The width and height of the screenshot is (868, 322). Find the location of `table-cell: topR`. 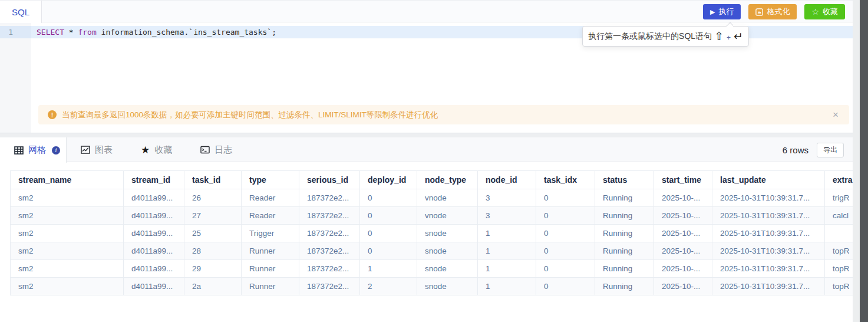

table-cell: topR is located at coordinates (839, 251).